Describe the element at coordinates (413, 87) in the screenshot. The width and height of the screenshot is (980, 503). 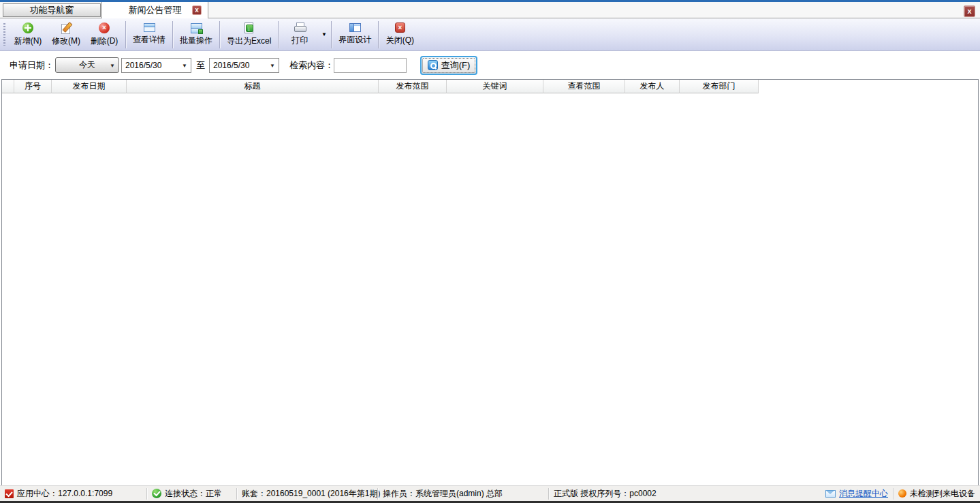
I see `column-header-publish-scope: 发布范围` at that location.